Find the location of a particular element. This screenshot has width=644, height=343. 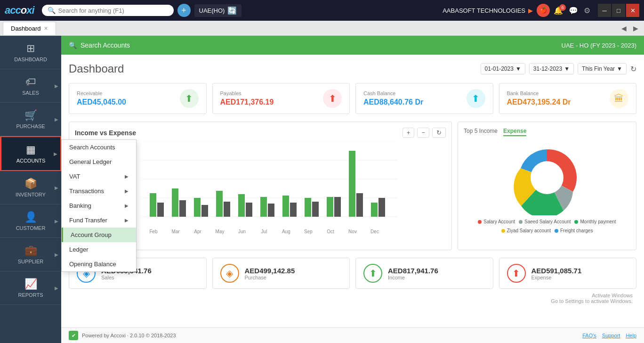

donut-area: Salary Account Saeed Salary Account Mont… is located at coordinates (547, 187).